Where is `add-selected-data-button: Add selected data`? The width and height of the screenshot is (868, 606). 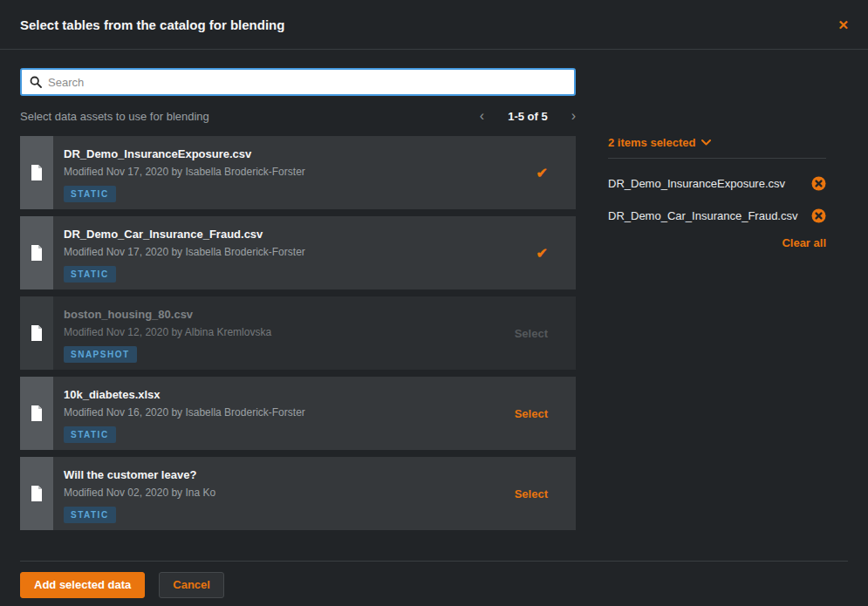 add-selected-data-button: Add selected data is located at coordinates (82, 585).